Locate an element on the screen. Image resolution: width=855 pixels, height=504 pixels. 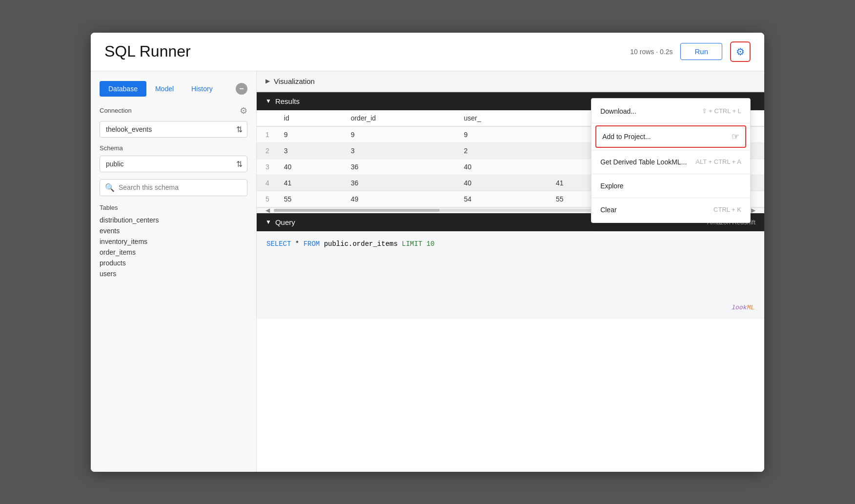
sql-star: * is located at coordinates (300, 244).